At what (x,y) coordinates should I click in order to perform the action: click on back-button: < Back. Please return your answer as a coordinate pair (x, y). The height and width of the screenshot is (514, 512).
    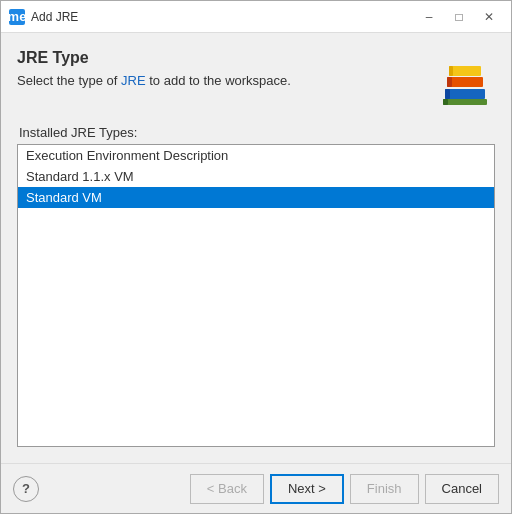
    Looking at the image, I should click on (227, 489).